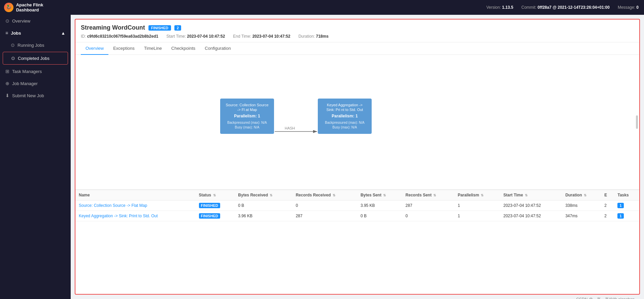 Image resolution: width=644 pixels, height=299 pixels. What do you see at coordinates (358, 297) in the screenshot?
I see `bottom-credit: CSDN @一赢一赢的饮 alanchan` at bounding box center [358, 297].